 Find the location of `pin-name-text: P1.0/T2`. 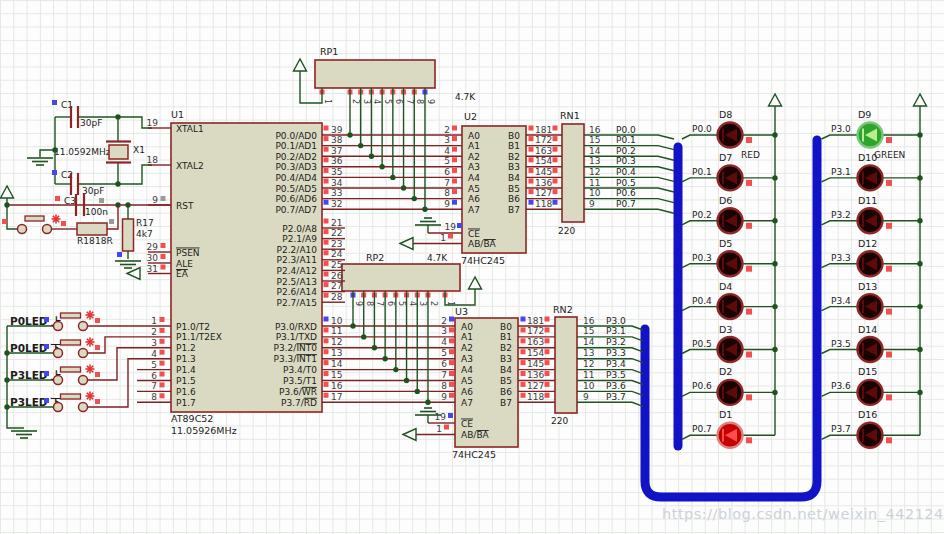

pin-name-text: P1.0/T2 is located at coordinates (193, 327).